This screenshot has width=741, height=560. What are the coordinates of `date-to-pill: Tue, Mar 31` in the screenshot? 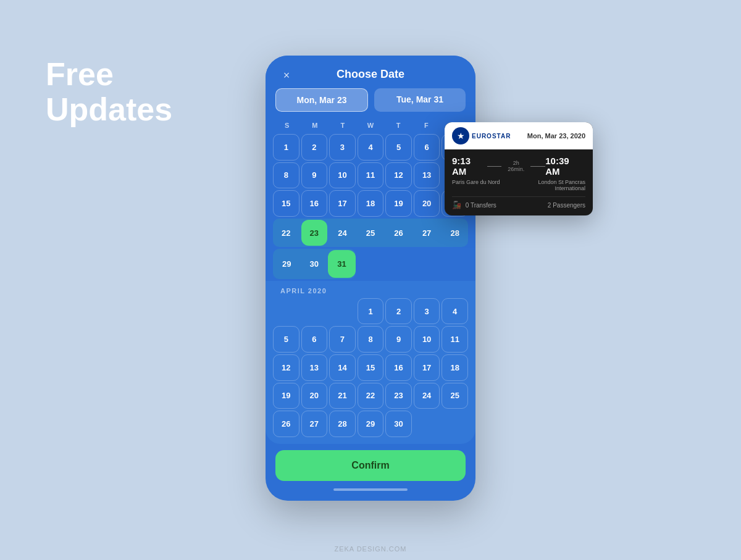 It's located at (420, 100).